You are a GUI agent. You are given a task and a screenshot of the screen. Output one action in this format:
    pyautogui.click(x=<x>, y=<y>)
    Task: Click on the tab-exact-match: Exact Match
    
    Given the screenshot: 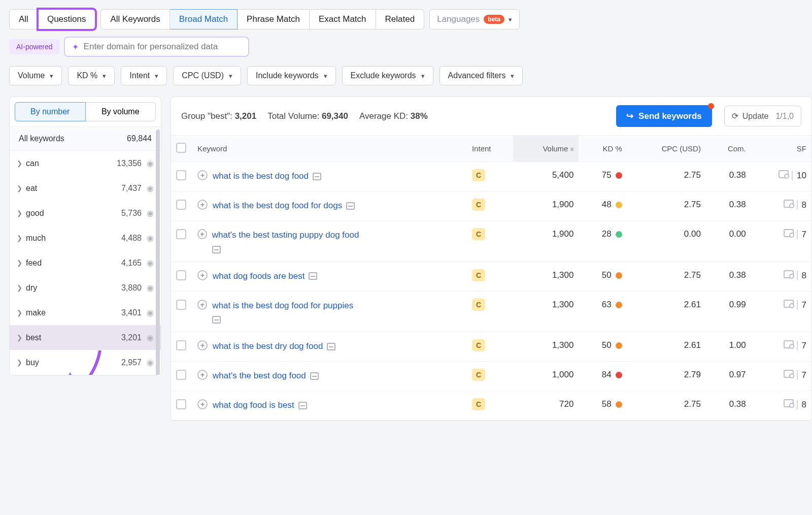 What is the action you would take?
    pyautogui.click(x=343, y=19)
    